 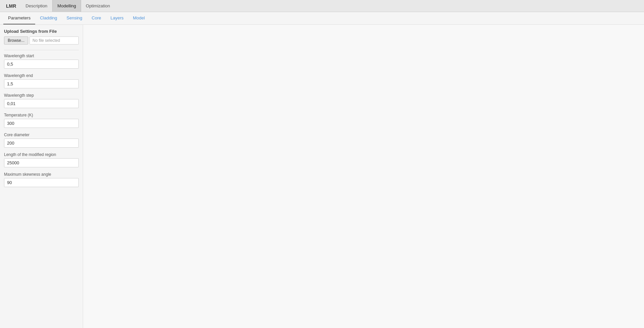 I want to click on input-wavelength-step, so click(x=42, y=104).